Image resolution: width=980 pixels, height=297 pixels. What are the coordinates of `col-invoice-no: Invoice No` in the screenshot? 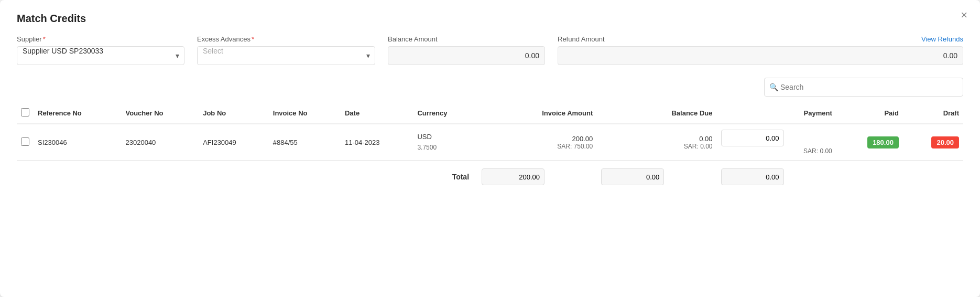 It's located at (305, 113).